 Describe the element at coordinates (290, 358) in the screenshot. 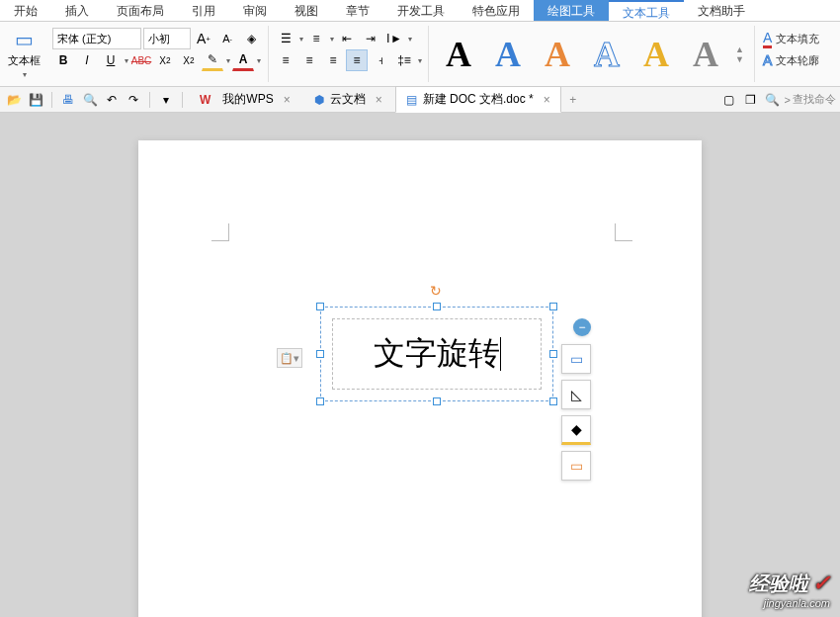

I see `paste-options-button: 📋▾` at that location.